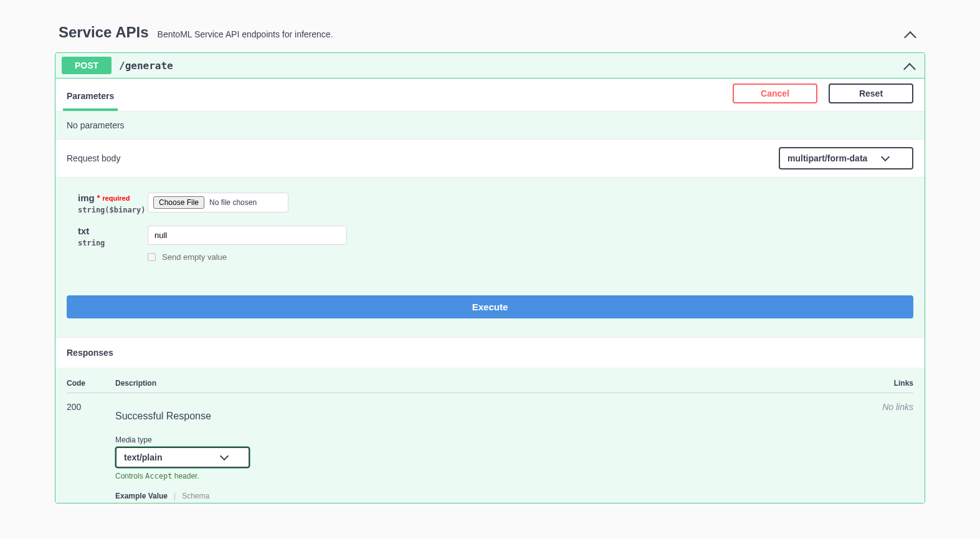 The image size is (980, 539). I want to click on no-parameters-notice: No parameters, so click(490, 125).